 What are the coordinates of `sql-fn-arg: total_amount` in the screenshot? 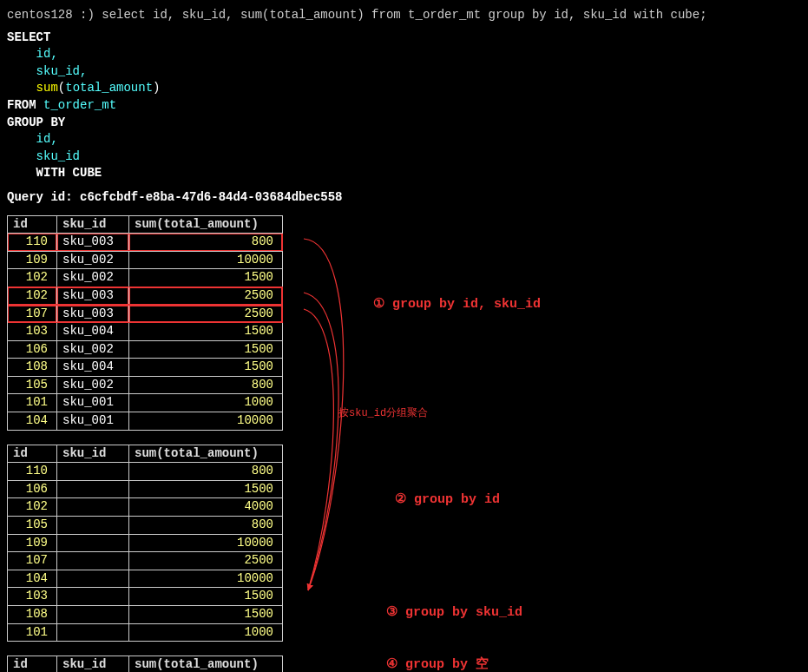 It's located at (109, 88).